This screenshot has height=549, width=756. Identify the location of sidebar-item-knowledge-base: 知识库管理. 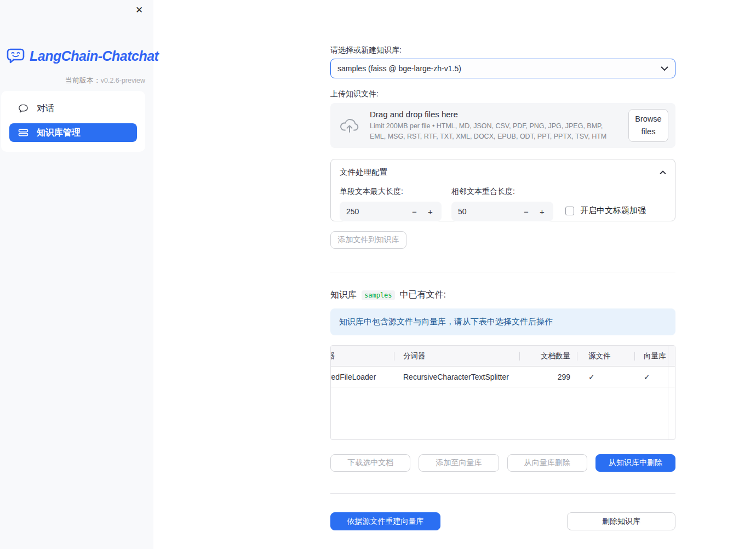
(73, 133).